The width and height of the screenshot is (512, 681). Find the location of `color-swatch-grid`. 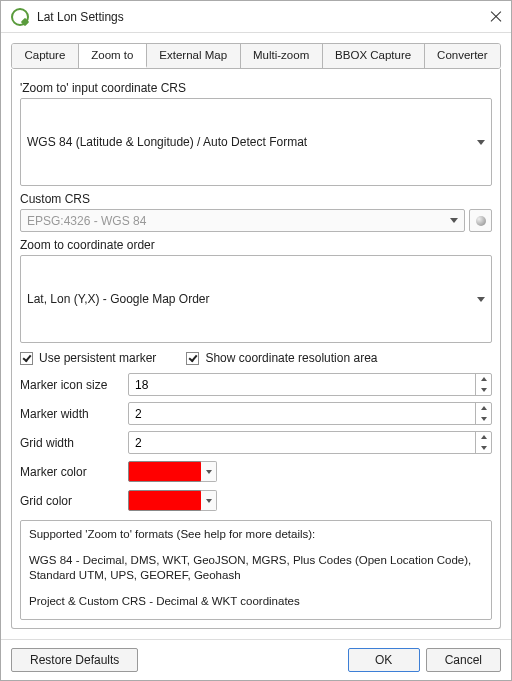

color-swatch-grid is located at coordinates (165, 500).